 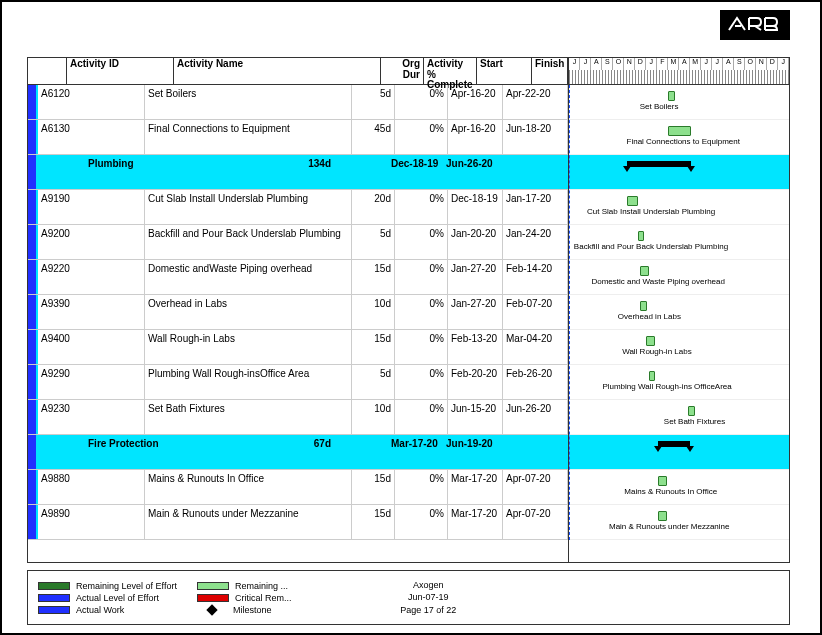 What do you see at coordinates (92, 522) in the screenshot?
I see `cell-activity-id: A9890` at bounding box center [92, 522].